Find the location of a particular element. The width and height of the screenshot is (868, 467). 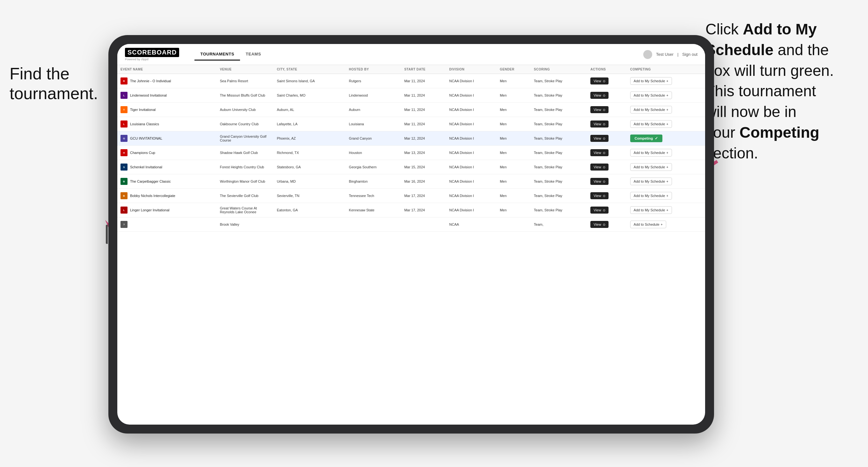

hosted-by-cell is located at coordinates (373, 224).